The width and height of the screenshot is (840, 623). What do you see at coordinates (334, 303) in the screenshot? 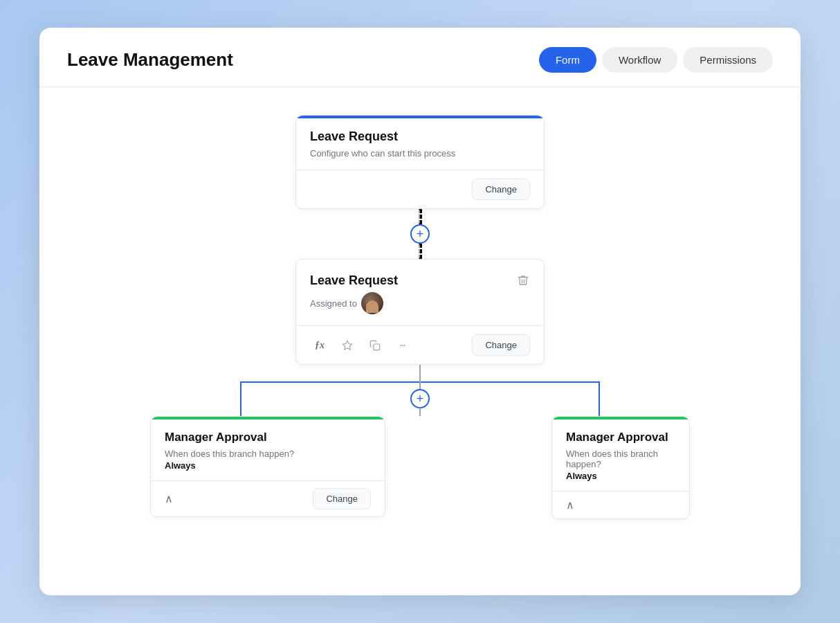
I see `assigned-label: Assigned to` at bounding box center [334, 303].